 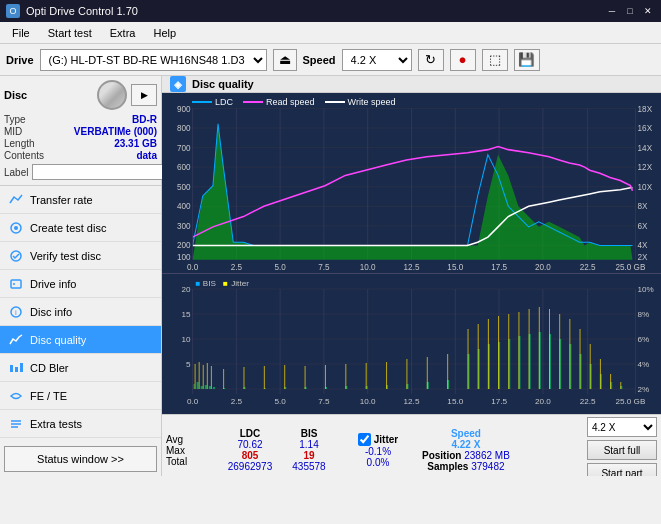 I want to click on stats-ldc-header: LDC, so click(x=250, y=434).